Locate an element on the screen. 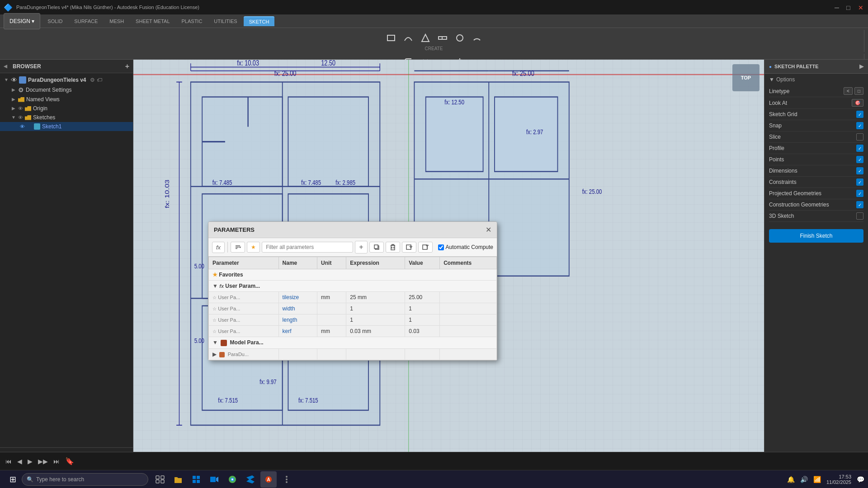  params-favorite-btn: ★ is located at coordinates (253, 247).